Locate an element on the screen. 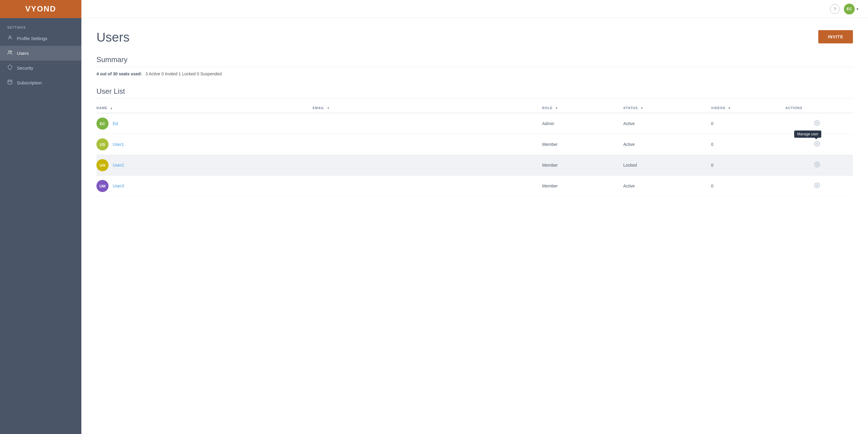 The width and height of the screenshot is (868, 434). user-name-link: User3 is located at coordinates (119, 186).